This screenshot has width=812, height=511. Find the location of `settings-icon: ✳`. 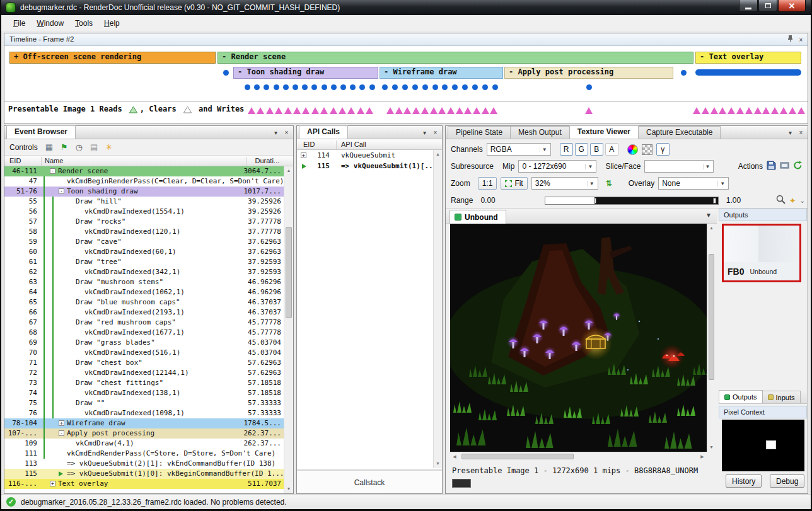

settings-icon: ✳ is located at coordinates (108, 147).